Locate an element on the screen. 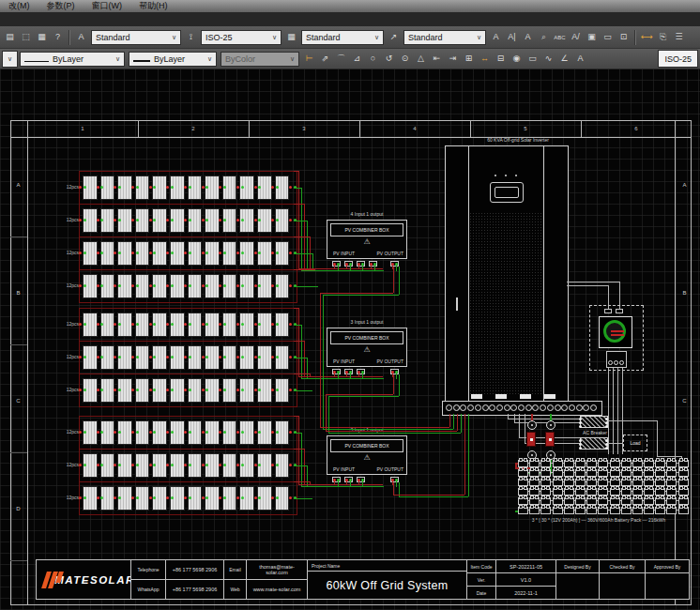 The height and width of the screenshot is (610, 700). aligned-dimension-icon: ⇗ is located at coordinates (325, 58).